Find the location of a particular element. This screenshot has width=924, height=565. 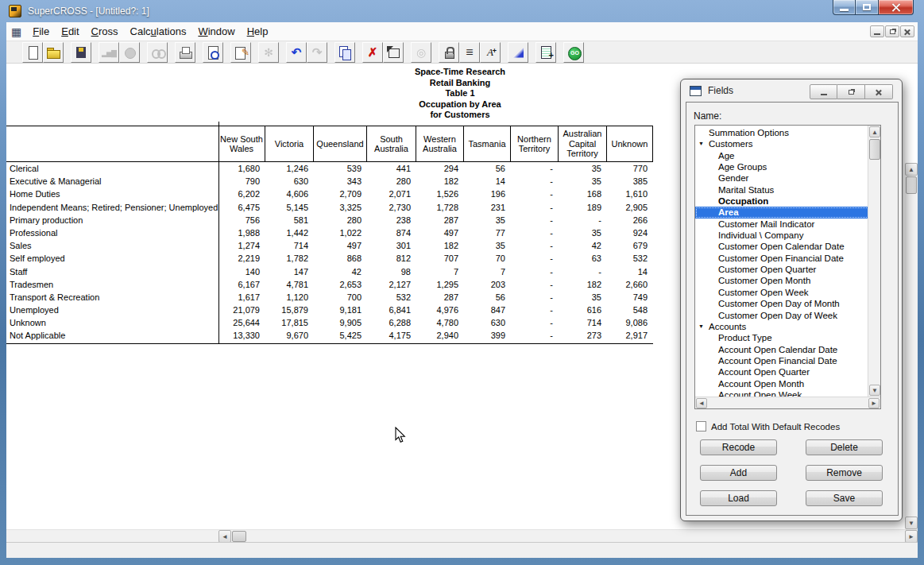

column-header: Australian Capital Territory is located at coordinates (583, 144).